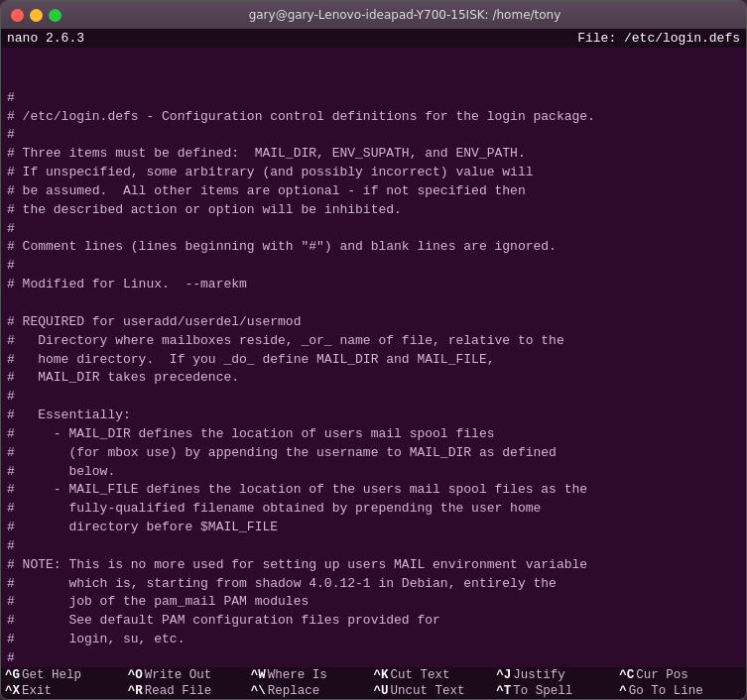 The width and height of the screenshot is (747, 700). What do you see at coordinates (381, 691) in the screenshot?
I see `shortcut-key: ^U` at bounding box center [381, 691].